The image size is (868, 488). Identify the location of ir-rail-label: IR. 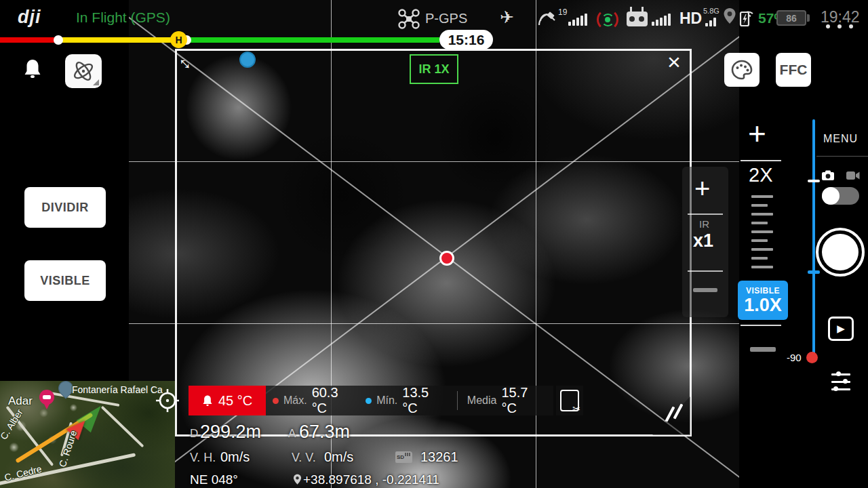
(704, 224).